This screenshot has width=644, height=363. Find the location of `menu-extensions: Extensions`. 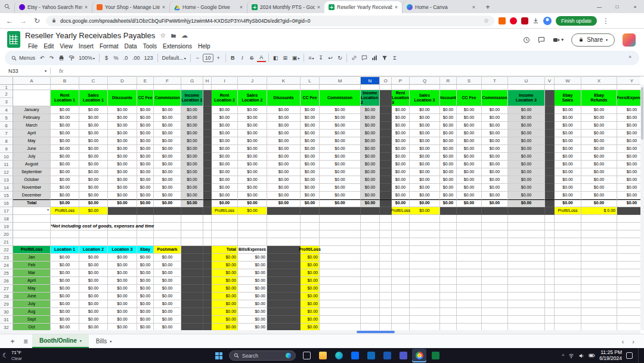

menu-extensions: Extensions is located at coordinates (178, 47).